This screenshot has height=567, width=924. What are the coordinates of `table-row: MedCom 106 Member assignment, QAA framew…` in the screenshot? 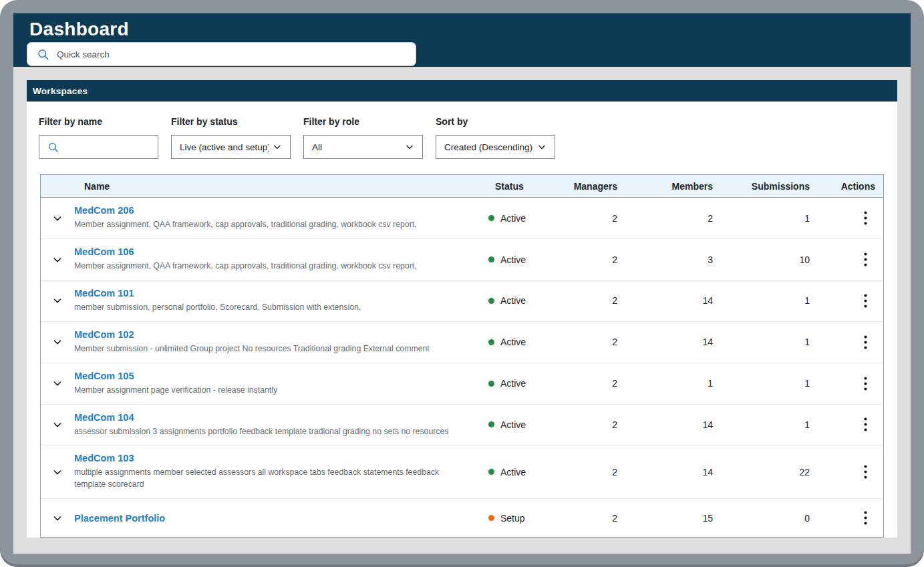 It's located at (462, 259).